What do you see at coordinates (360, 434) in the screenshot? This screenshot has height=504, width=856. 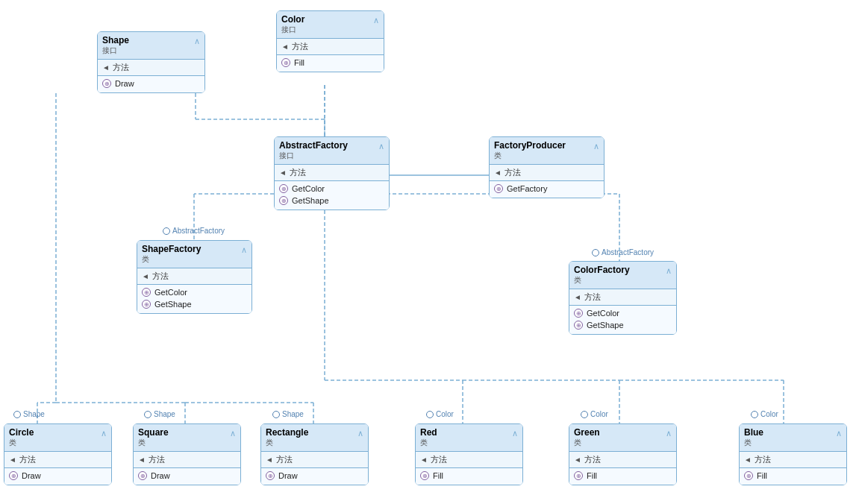 I see `rectangle-collapse-icon: ∧` at bounding box center [360, 434].